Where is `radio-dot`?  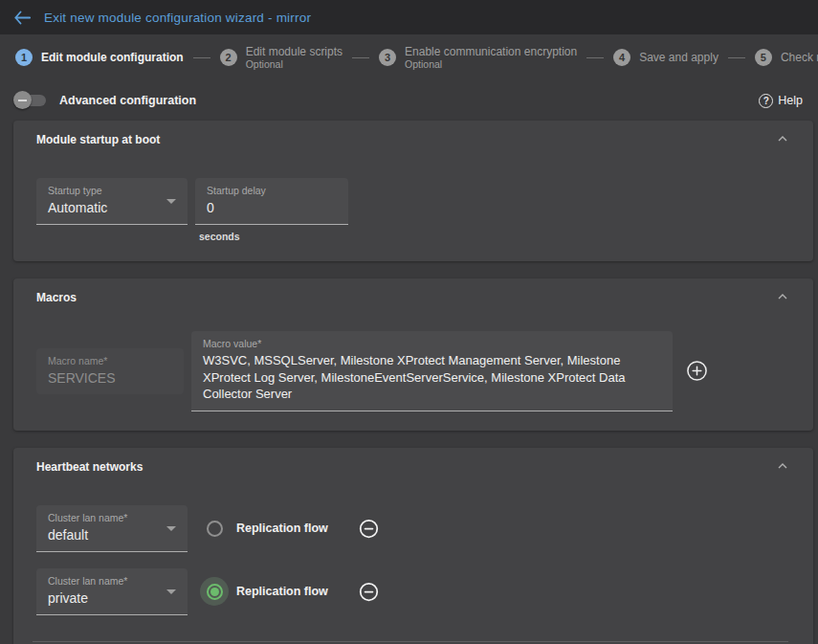
radio-dot is located at coordinates (214, 591).